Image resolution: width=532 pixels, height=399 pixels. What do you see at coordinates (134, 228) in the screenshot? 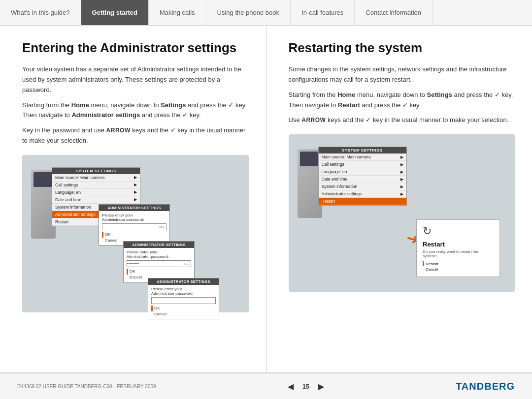
I see `admin-dialog-1-body: Please enter yourAdministrator password:…` at bounding box center [134, 228].